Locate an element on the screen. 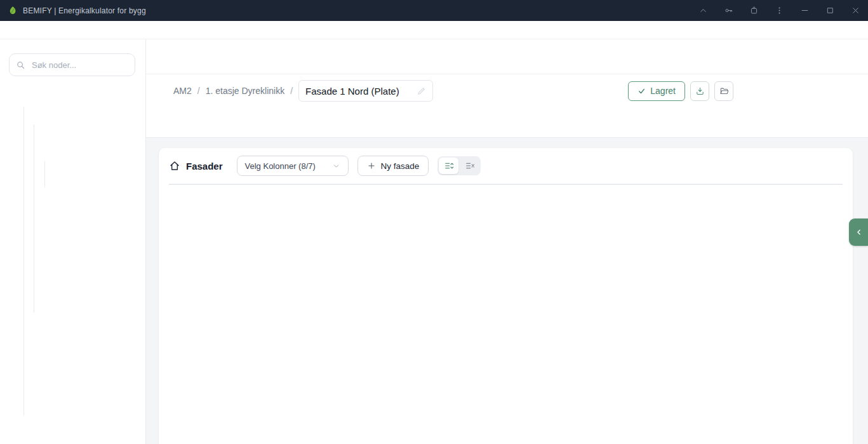 Image resolution: width=868 pixels, height=444 pixels. row-density-segment is located at coordinates (459, 166).